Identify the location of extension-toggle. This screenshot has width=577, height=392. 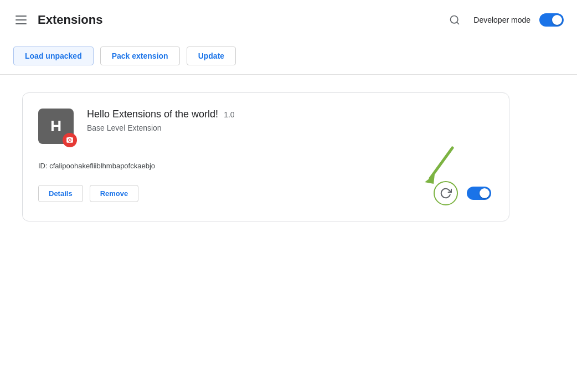
(479, 193).